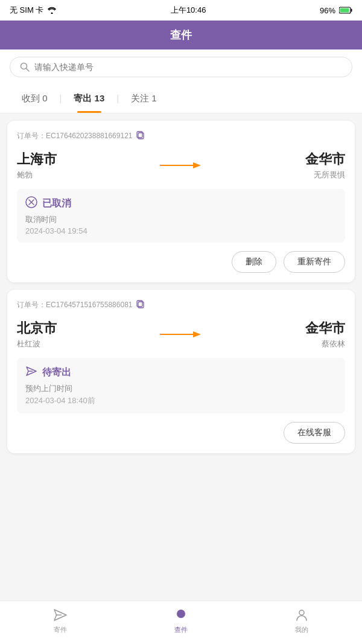  I want to click on route-1: 上海市 鲍勃 金华市 无所畏惧, so click(181, 165).